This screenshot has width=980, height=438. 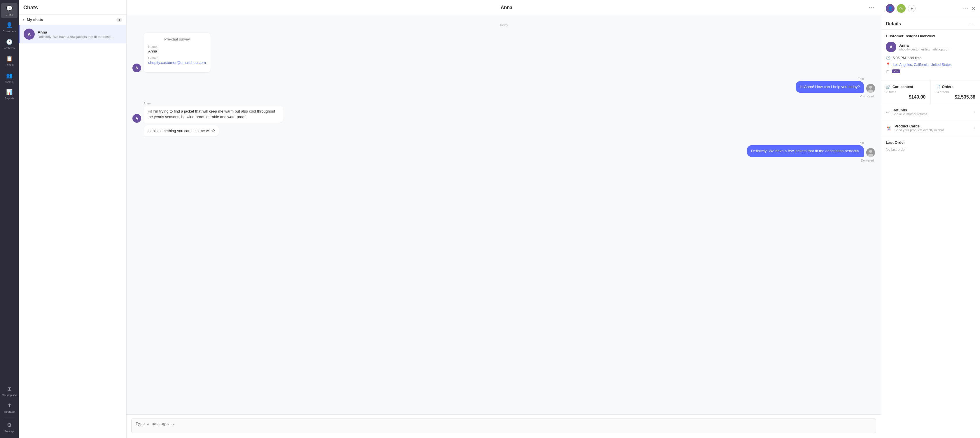 What do you see at coordinates (956, 92) in the screenshot?
I see `stat-item-orders: 📄 Orders 13 orders $2,535.38` at bounding box center [956, 92].